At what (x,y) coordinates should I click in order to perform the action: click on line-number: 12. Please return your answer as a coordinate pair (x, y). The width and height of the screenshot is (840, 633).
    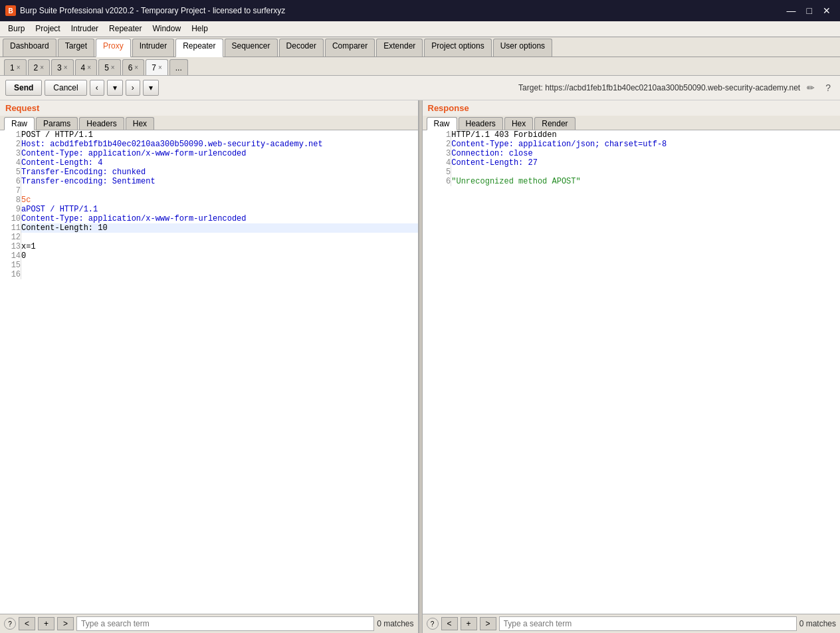
    Looking at the image, I should click on (11, 237).